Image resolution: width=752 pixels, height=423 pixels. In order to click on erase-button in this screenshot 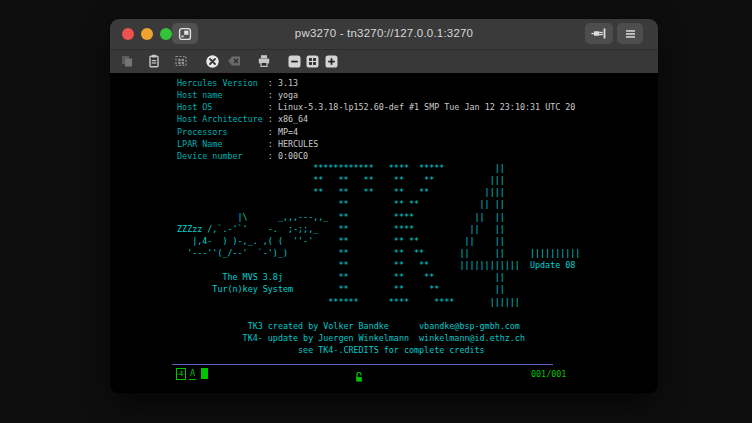, I will do `click(234, 61)`.